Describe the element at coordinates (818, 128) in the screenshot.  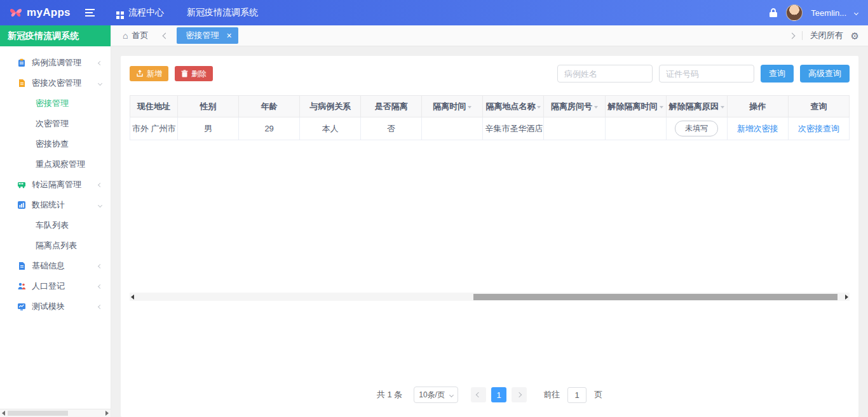
I see `secondary-contact-query-link: 次密接查询` at that location.